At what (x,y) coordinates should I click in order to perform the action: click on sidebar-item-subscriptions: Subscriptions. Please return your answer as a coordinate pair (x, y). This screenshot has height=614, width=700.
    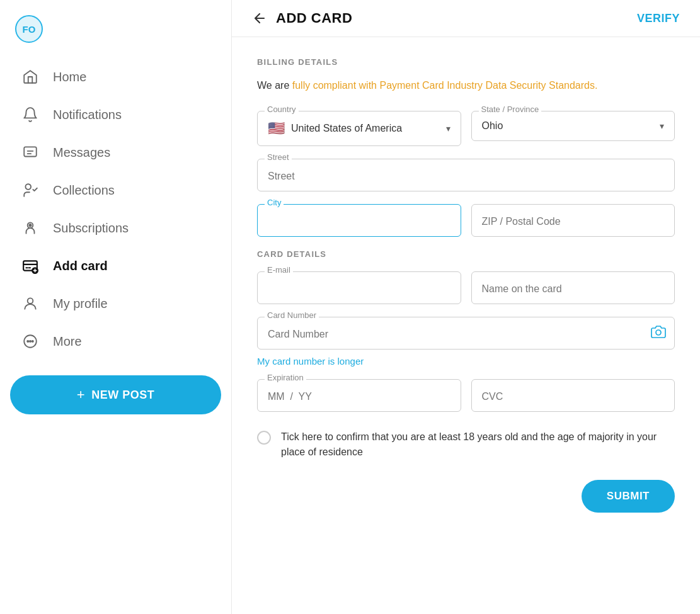
    Looking at the image, I should click on (116, 228).